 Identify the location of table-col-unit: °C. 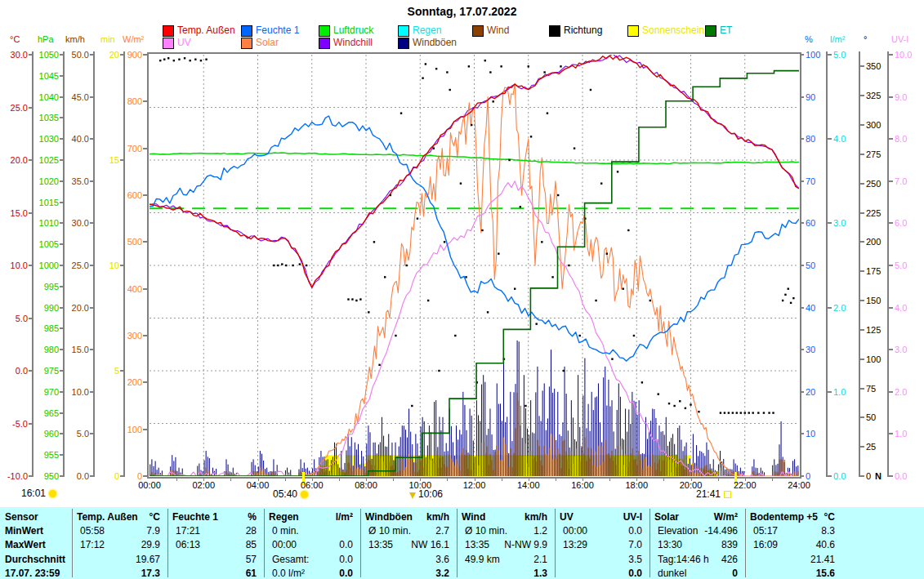
(815, 517).